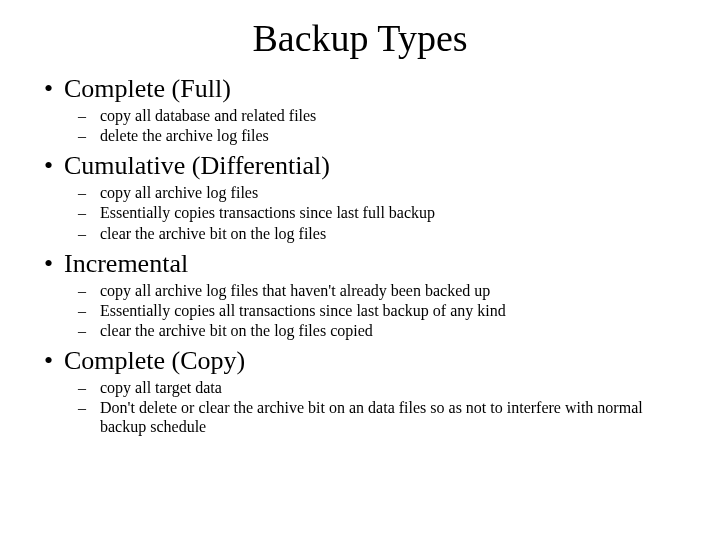 The width and height of the screenshot is (720, 540). What do you see at coordinates (360, 212) in the screenshot?
I see `list-item: – Essentially copies transactions since …` at bounding box center [360, 212].